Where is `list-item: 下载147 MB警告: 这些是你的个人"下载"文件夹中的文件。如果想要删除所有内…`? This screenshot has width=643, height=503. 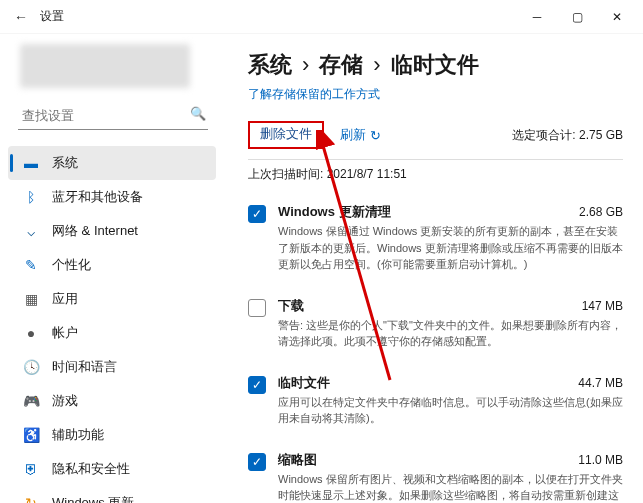 list-item: 下载147 MB警告: 这些是你的个人"下载"文件夹中的文件。如果想要删除所有内… is located at coordinates (436, 326).